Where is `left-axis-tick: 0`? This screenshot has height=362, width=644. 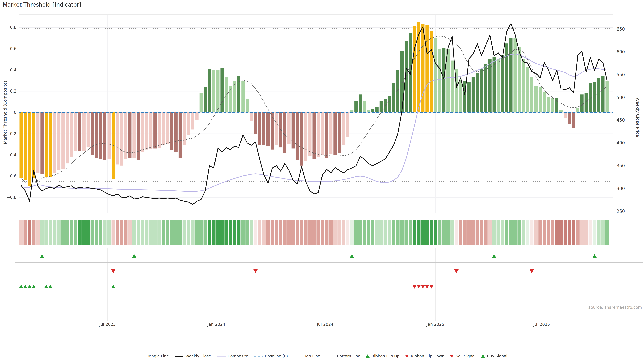
left-axis-tick: 0 is located at coordinates (8, 112).